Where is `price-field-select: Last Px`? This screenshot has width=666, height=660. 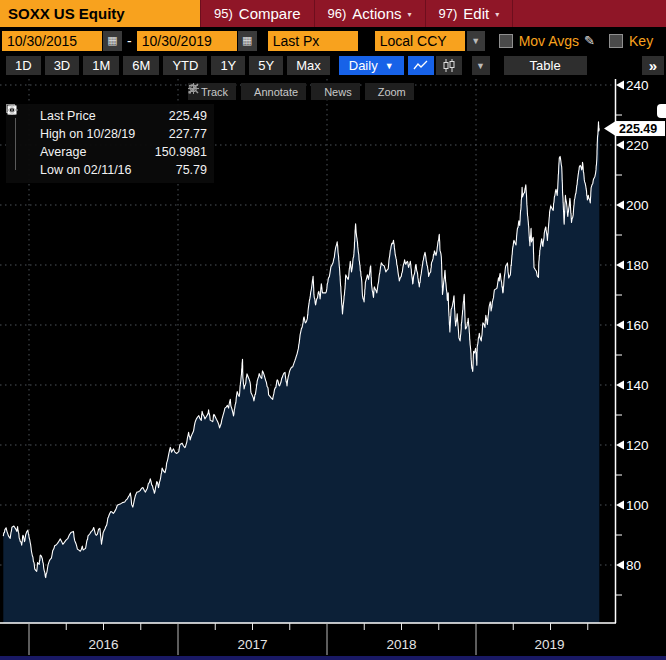 price-field-select: Last Px is located at coordinates (313, 41).